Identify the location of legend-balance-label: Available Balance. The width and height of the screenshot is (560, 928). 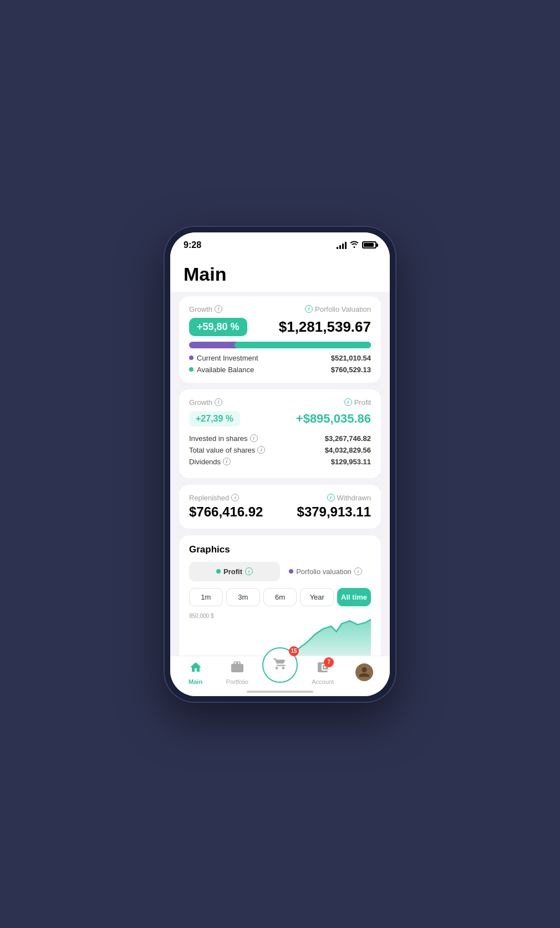
(222, 369).